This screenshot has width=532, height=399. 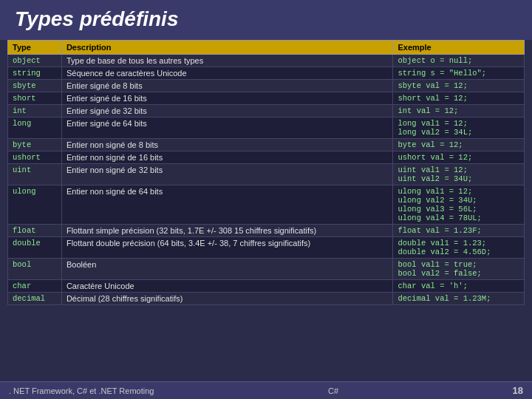 I want to click on cell-type: decimal, so click(x=35, y=299).